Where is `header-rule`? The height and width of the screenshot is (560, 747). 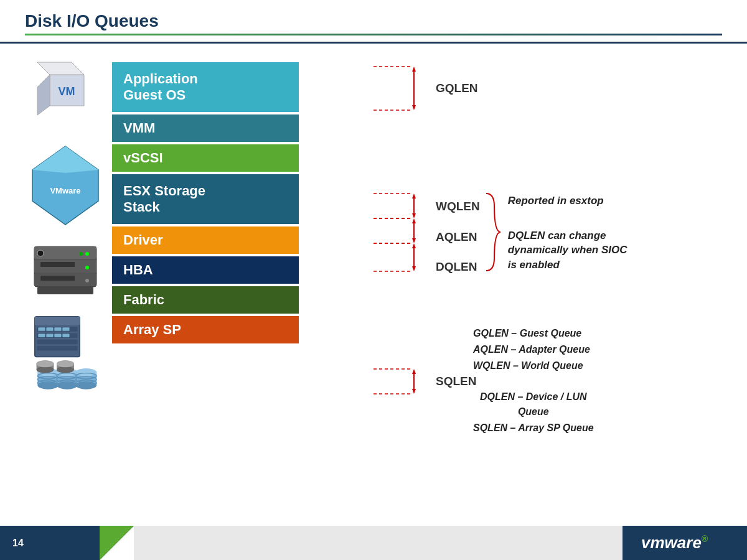
header-rule is located at coordinates (374, 35).